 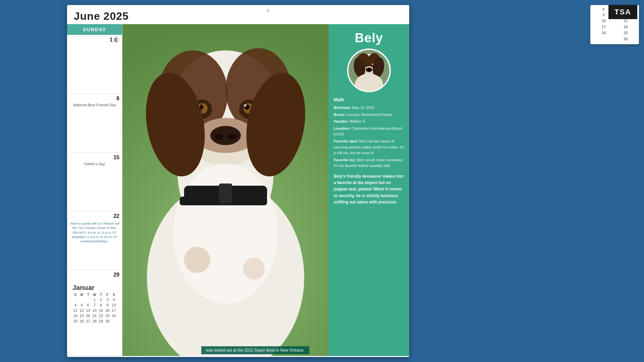 What do you see at coordinates (82, 295) in the screenshot?
I see `mini-col-m: M` at bounding box center [82, 295].